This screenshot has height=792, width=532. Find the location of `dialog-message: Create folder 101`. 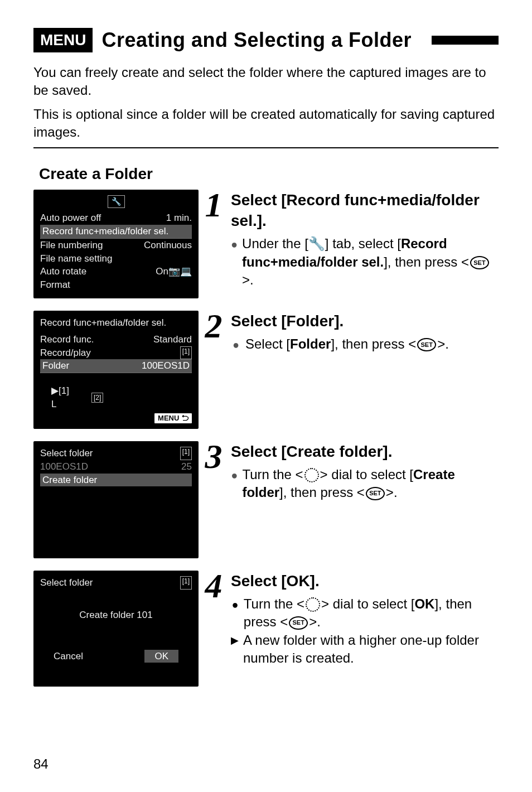

dialog-message: Create folder 101 is located at coordinates (116, 615).